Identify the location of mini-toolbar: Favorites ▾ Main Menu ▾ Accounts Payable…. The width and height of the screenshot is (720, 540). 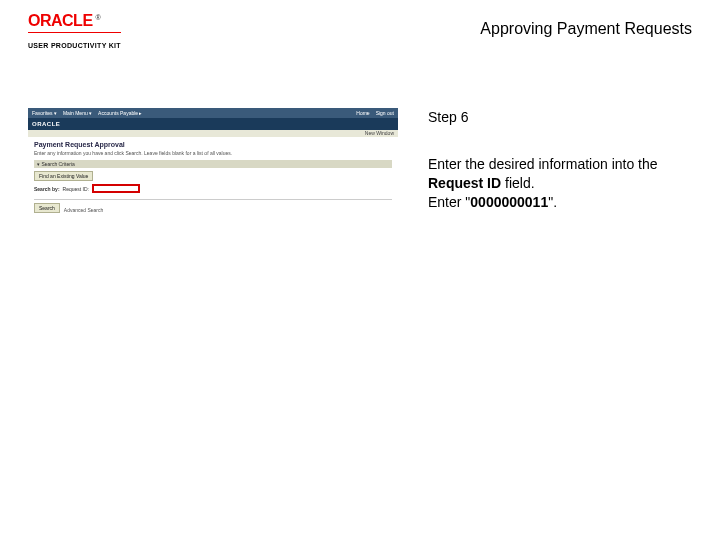
(213, 113).